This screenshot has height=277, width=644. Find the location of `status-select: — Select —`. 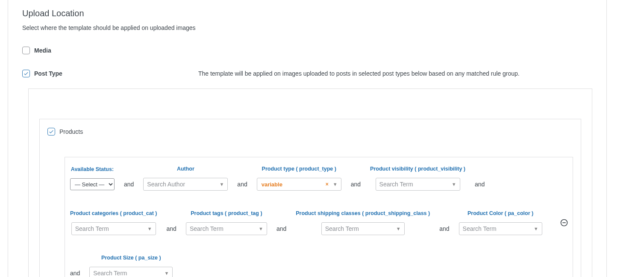

status-select: — Select — is located at coordinates (92, 184).